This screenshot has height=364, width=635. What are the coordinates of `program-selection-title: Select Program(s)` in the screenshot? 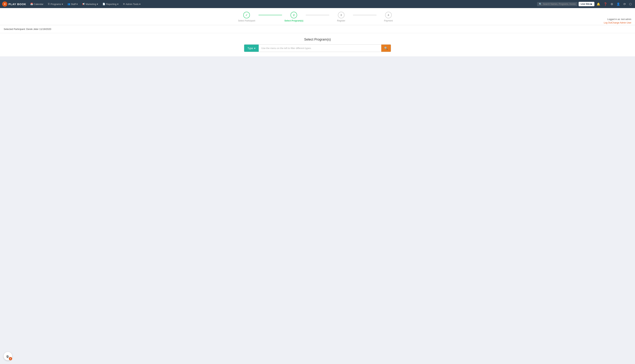 It's located at (317, 40).